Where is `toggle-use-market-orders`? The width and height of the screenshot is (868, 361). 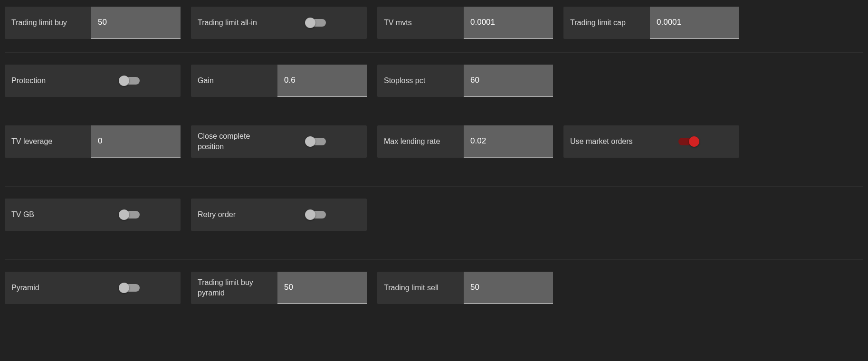
toggle-use-market-orders is located at coordinates (688, 142).